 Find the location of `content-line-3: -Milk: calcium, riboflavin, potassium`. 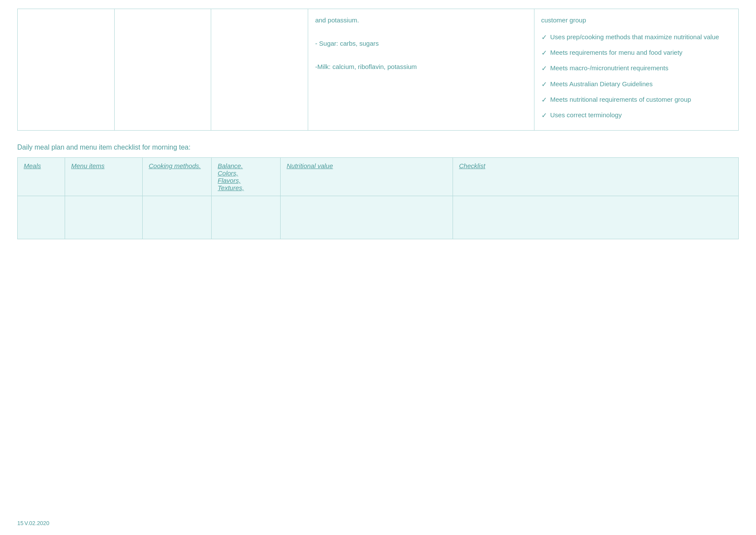

content-line-3: -Milk: calcium, riboflavin, potassium is located at coordinates (421, 66).